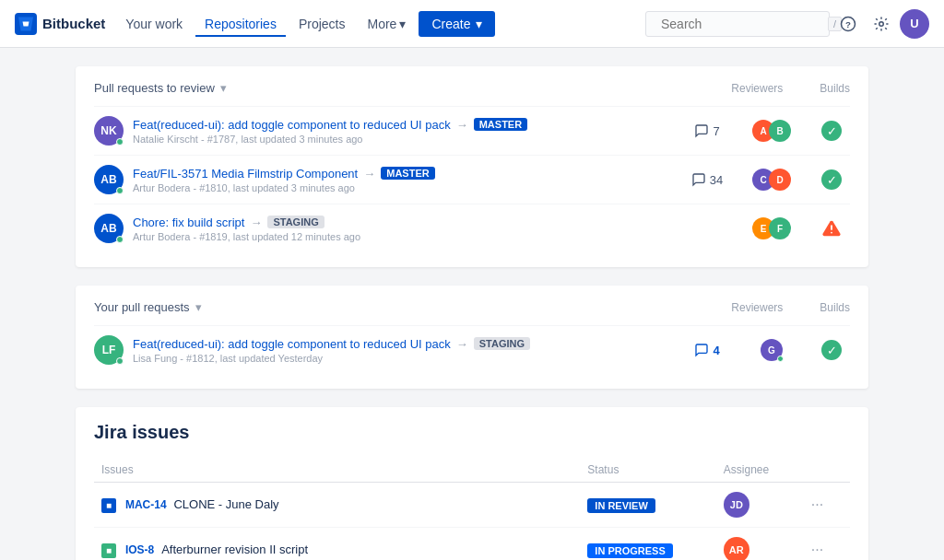 This screenshot has height=560, width=944. I want to click on search-bar: /, so click(738, 24).